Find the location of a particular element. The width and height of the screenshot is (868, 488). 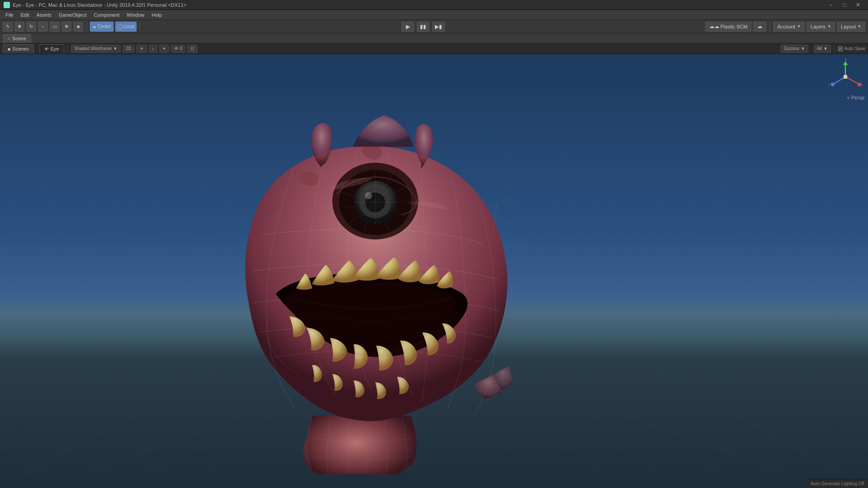

menu-component: Component is located at coordinates (107, 15).